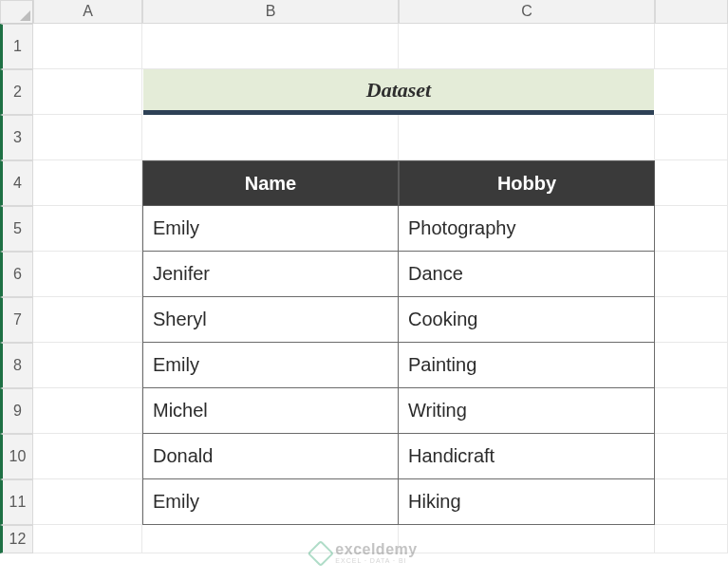 This screenshot has width=728, height=581. What do you see at coordinates (691, 365) in the screenshot?
I see `cell-D8` at bounding box center [691, 365].